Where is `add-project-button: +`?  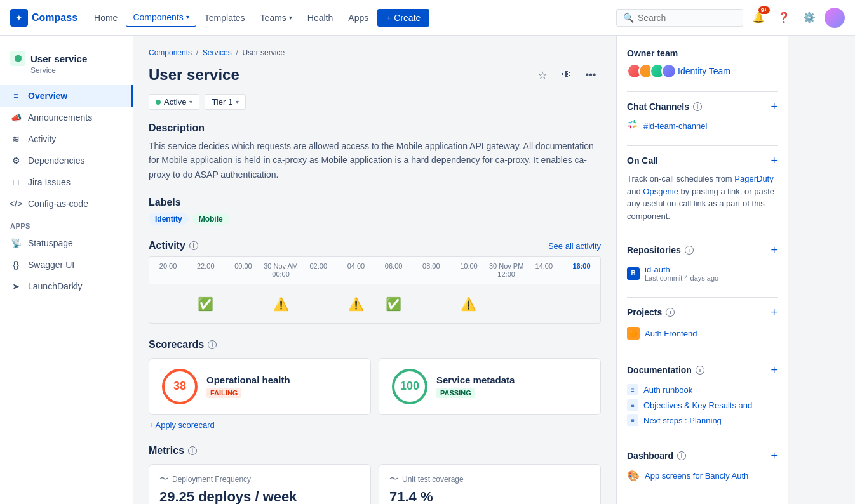 add-project-button: + is located at coordinates (774, 312).